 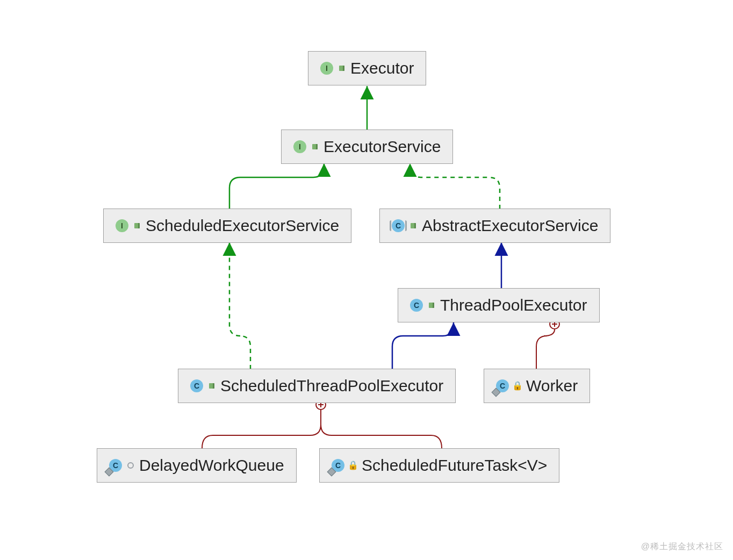 I want to click on node-scheduled-thread-pool-executor: C ScheduledThreadPoolExecutor, so click(x=317, y=386).